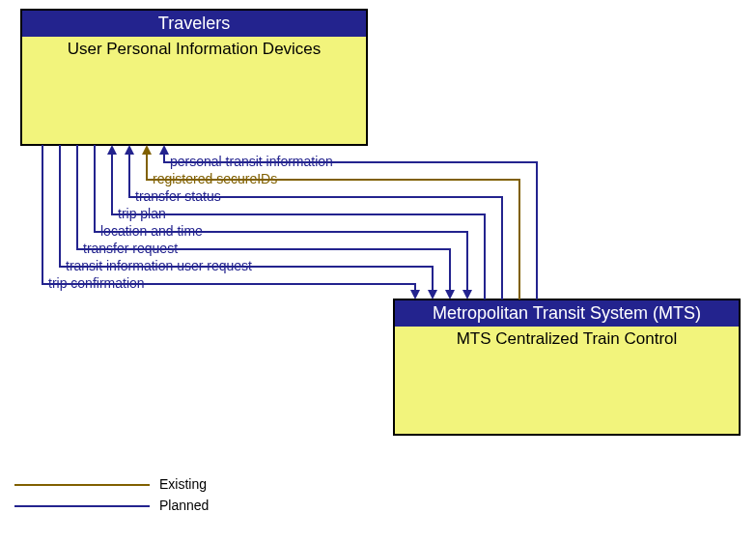 This screenshot has height=541, width=756. I want to click on node-mts-body: MTS Centralized Train Control, so click(568, 338).